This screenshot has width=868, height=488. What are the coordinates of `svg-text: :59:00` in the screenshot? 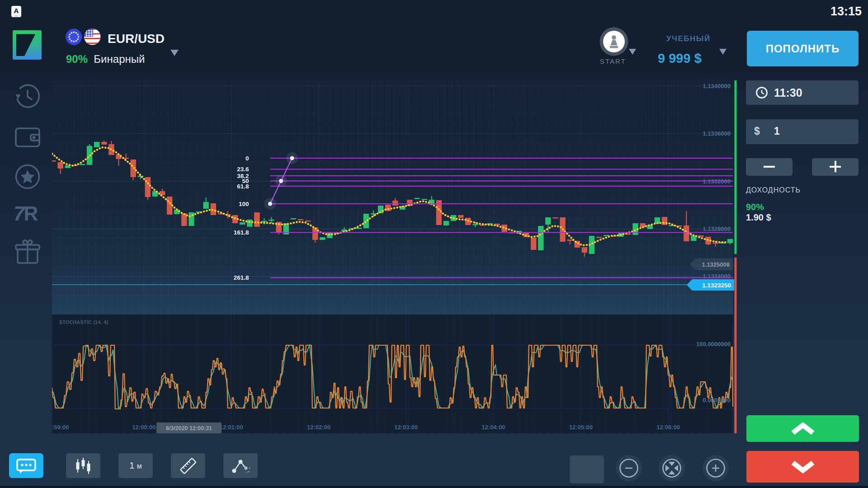 It's located at (61, 427).